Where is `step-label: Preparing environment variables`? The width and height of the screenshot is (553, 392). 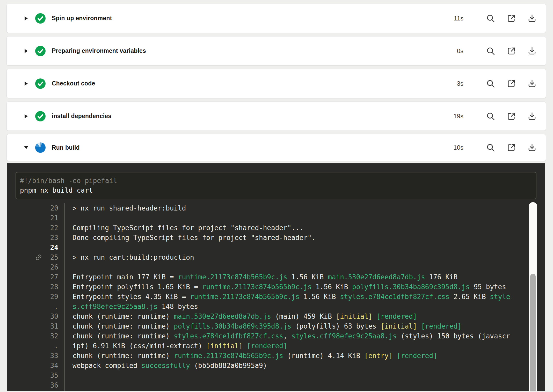 step-label: Preparing environment variables is located at coordinates (99, 51).